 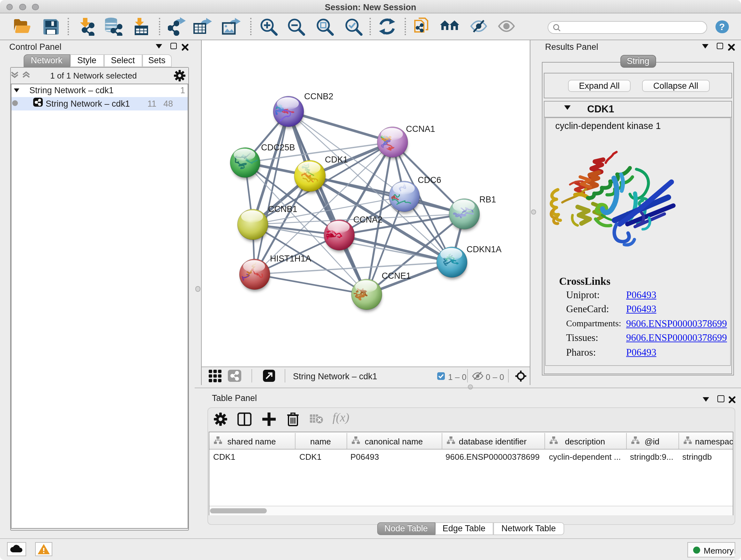 What do you see at coordinates (368, 219) in the screenshot?
I see `svg-text: CCNA2` at bounding box center [368, 219].